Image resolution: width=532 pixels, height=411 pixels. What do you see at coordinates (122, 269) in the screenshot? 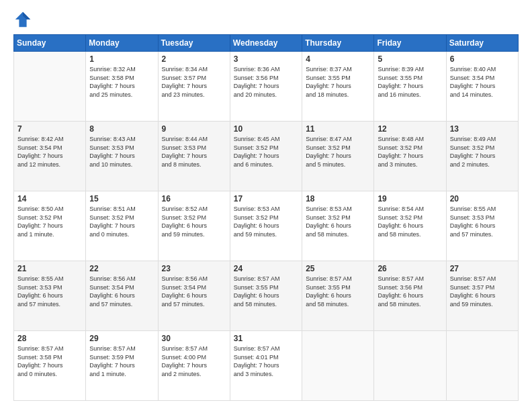
I see `day-number: 22` at bounding box center [122, 269].